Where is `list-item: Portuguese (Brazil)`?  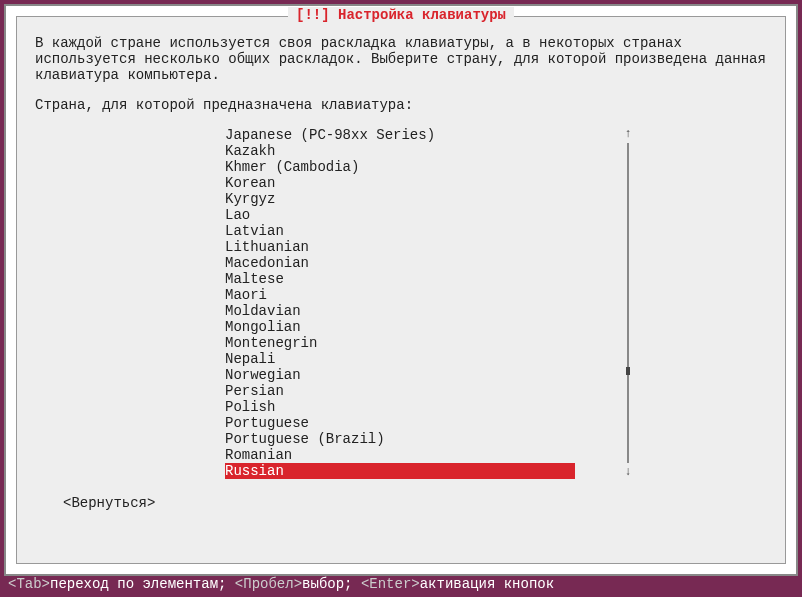 list-item: Portuguese (Brazil) is located at coordinates (430, 439).